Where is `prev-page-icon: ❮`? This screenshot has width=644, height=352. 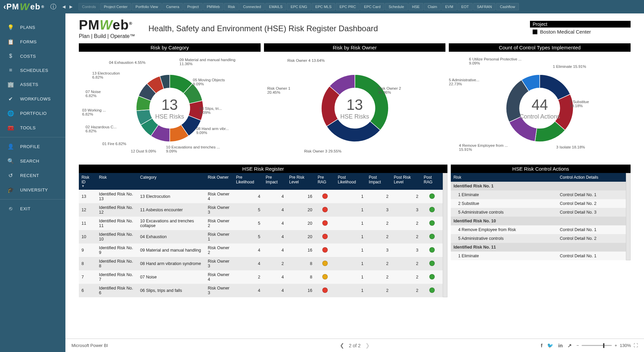 prev-page-icon: ❮ is located at coordinates (342, 345).